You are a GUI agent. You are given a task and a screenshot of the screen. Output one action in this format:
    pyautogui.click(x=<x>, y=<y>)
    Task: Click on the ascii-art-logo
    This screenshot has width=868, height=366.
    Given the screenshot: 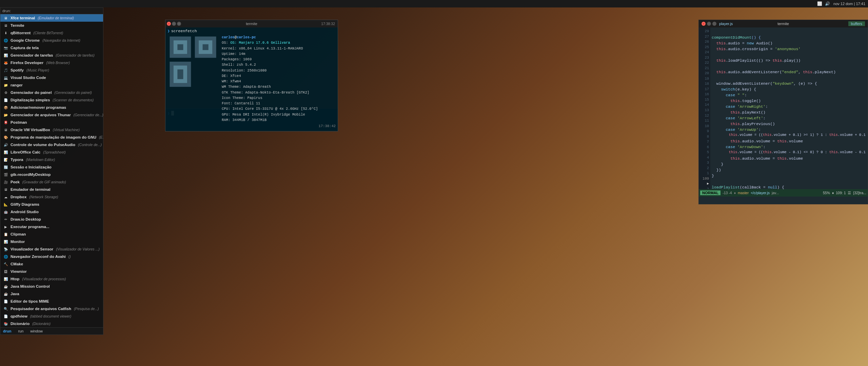 What is the action you would take?
    pyautogui.click(x=193, y=62)
    